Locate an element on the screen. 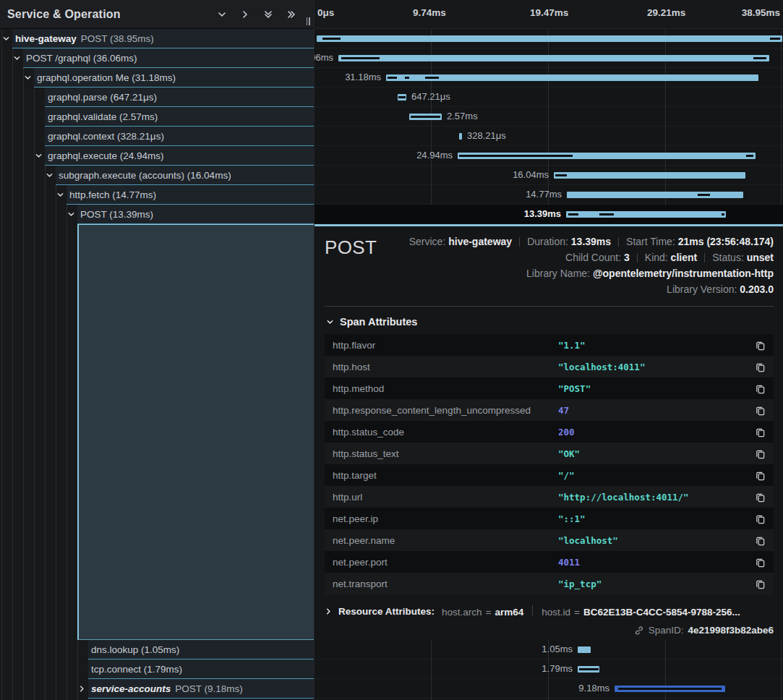 Image resolution: width=783 pixels, height=700 pixels. timeline-row: 1.79ms is located at coordinates (549, 670).